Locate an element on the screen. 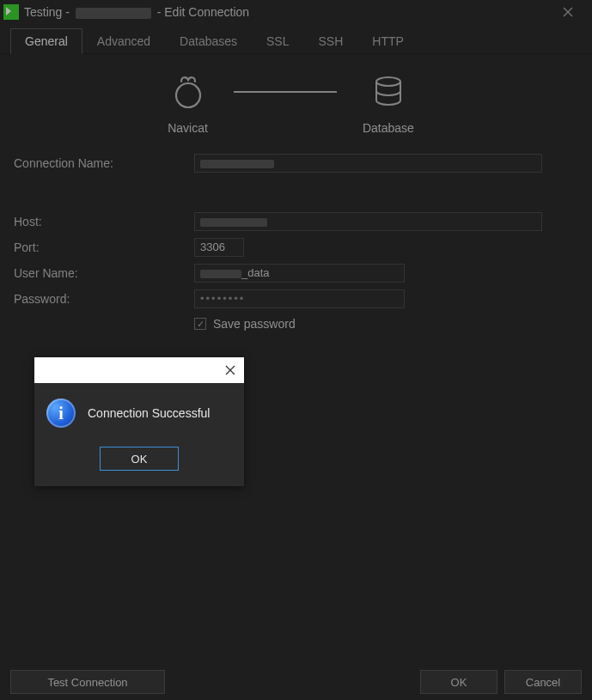 This screenshot has width=592, height=700. message-text: Connection Successful is located at coordinates (149, 413).